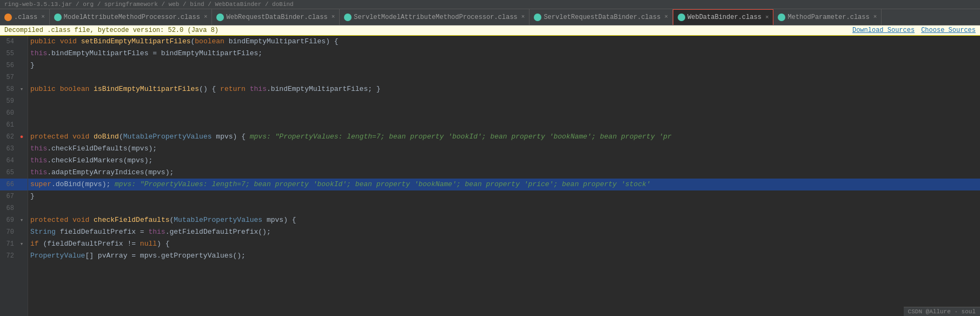  What do you see at coordinates (25, 17) in the screenshot?
I see `tab-class: .class ×` at bounding box center [25, 17].